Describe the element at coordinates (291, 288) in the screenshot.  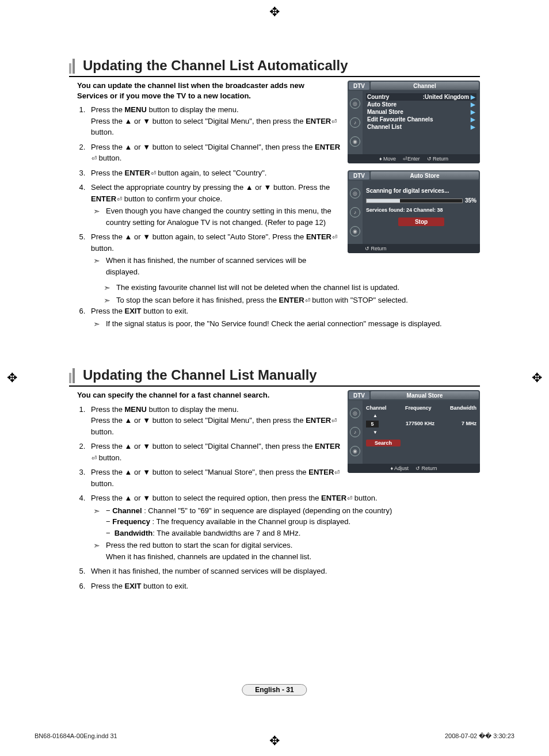
I see `step-5-note2: The existing favourite channel list will…` at that location.